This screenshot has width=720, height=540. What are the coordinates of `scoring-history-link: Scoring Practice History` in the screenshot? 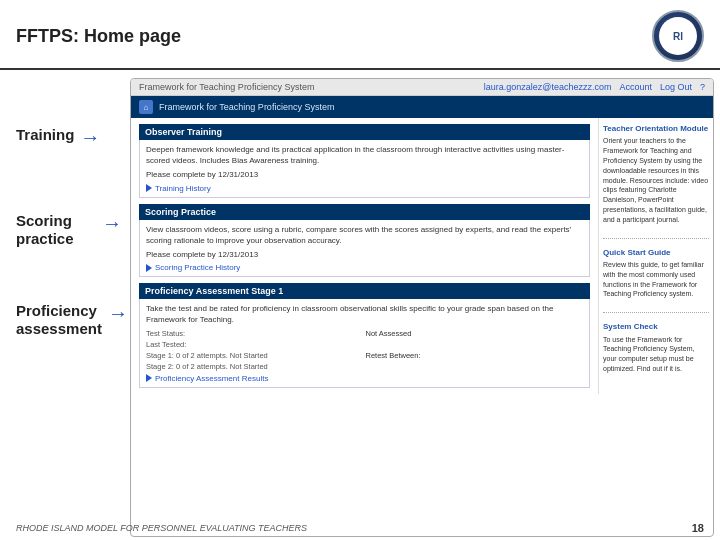 It's located at (364, 268).